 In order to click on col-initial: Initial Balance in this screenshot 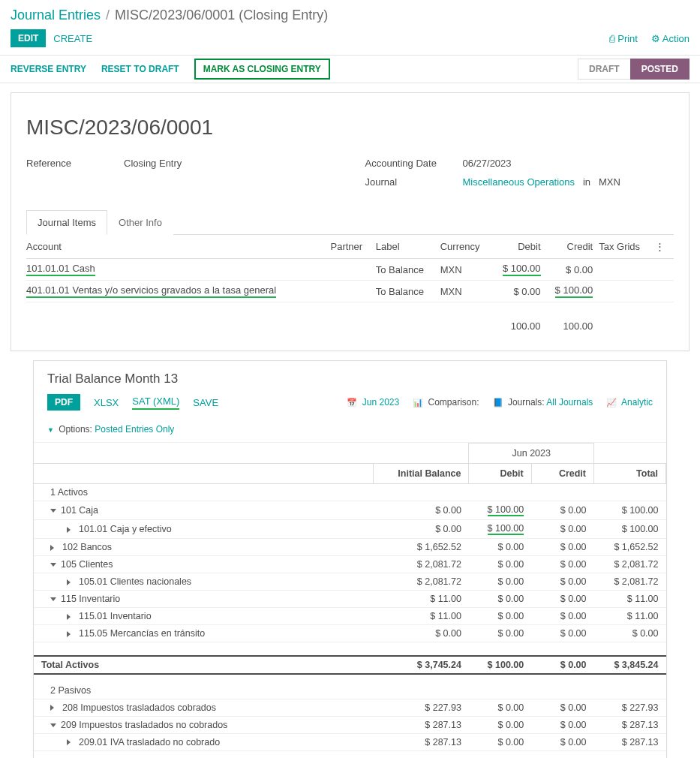, I will do `click(420, 474)`.